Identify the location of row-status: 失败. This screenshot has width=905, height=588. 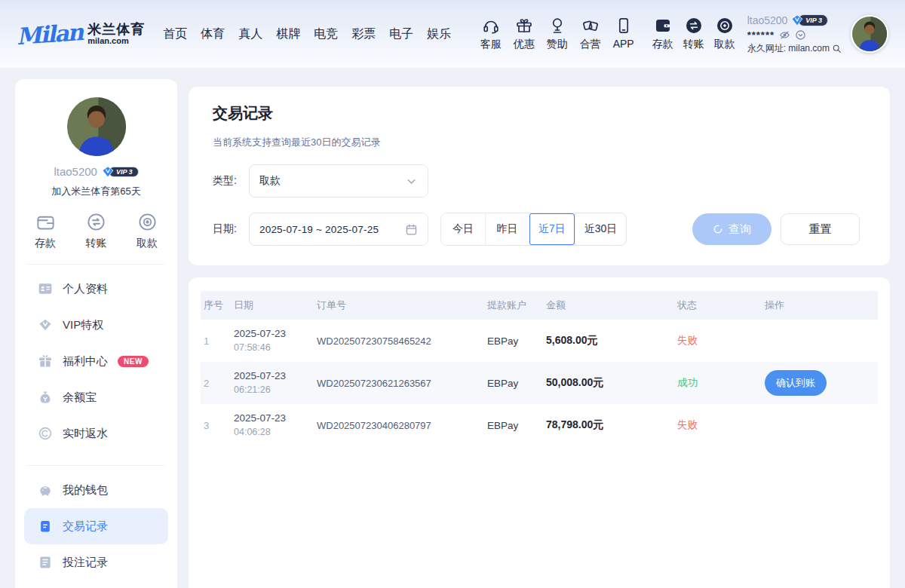
(718, 341).